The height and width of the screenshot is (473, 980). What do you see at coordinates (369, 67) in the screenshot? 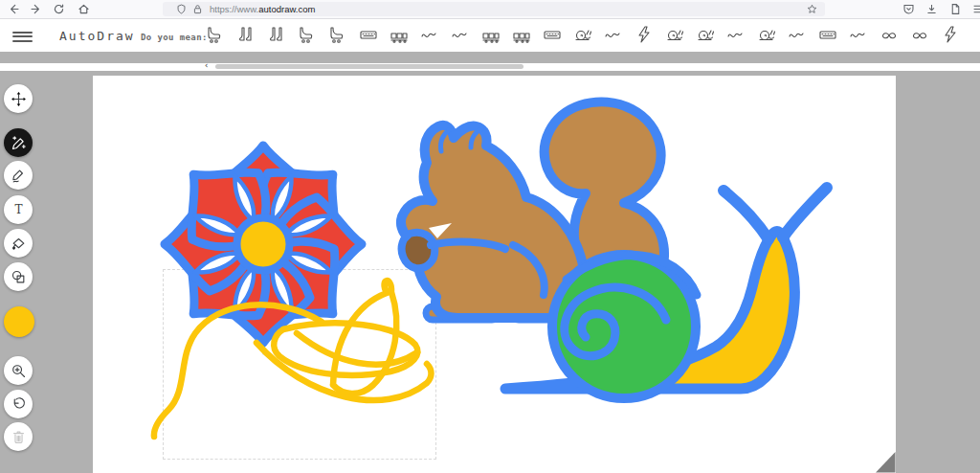
I see `scrollbar-thumb` at bounding box center [369, 67].